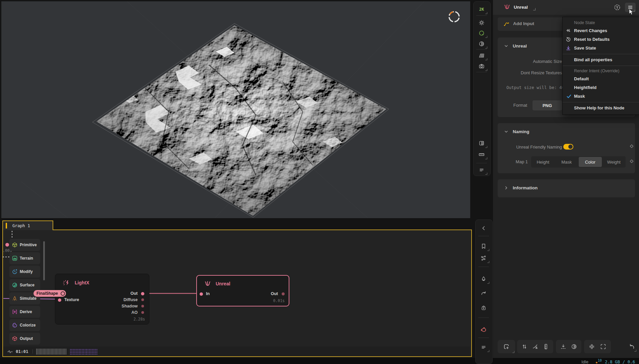  I want to click on category-terrain: Terrain, so click(25, 258).